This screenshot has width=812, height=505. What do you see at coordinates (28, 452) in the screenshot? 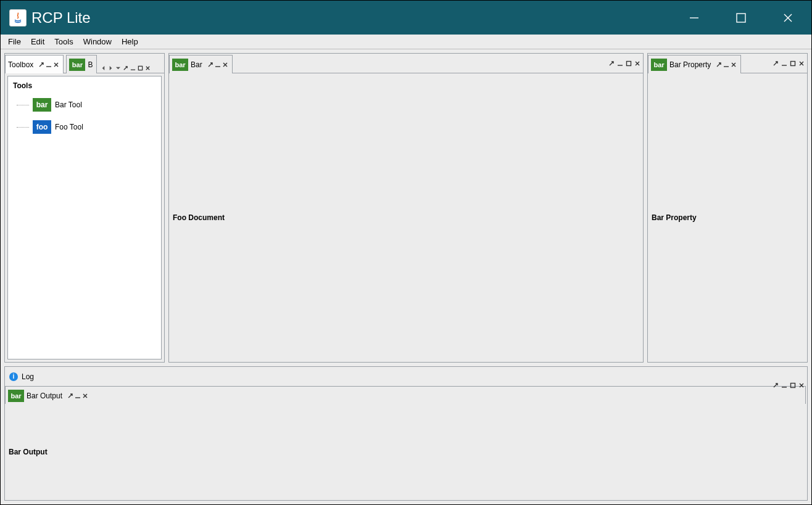
I see `output-body-label: Bar Output` at bounding box center [28, 452].